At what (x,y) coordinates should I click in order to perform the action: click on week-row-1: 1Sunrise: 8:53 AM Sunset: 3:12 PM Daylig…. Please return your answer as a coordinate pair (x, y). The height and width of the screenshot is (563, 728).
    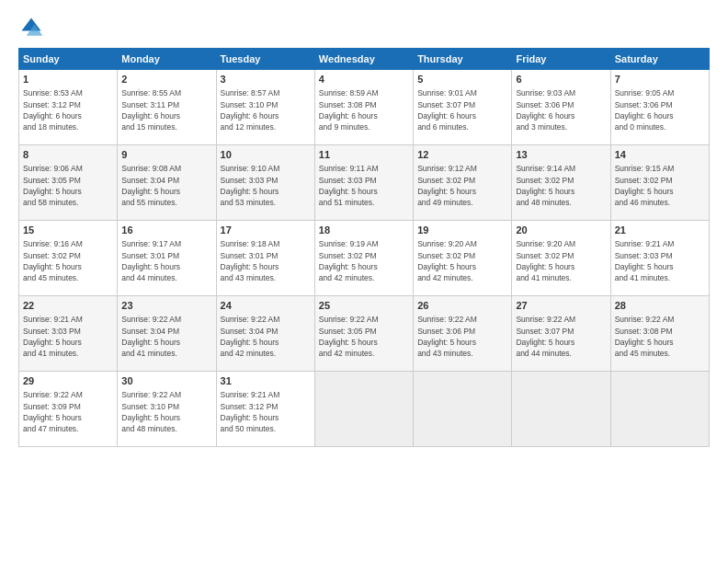
    Looking at the image, I should click on (364, 108).